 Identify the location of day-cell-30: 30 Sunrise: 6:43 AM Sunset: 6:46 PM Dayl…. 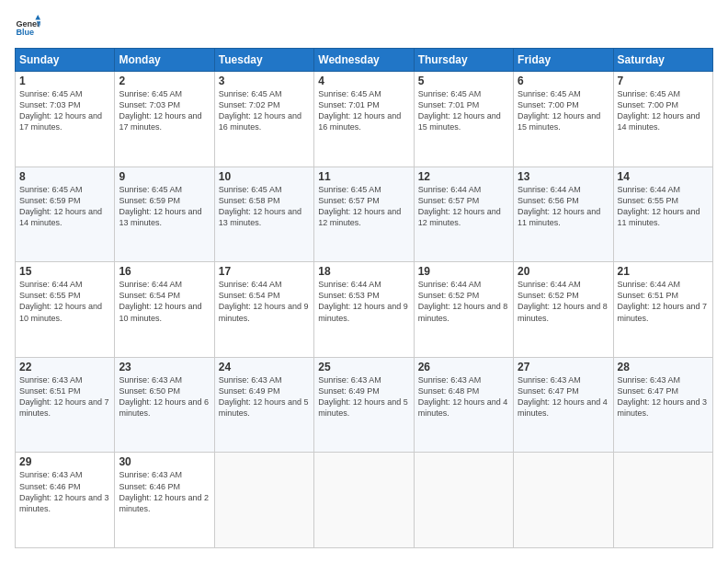
(165, 500).